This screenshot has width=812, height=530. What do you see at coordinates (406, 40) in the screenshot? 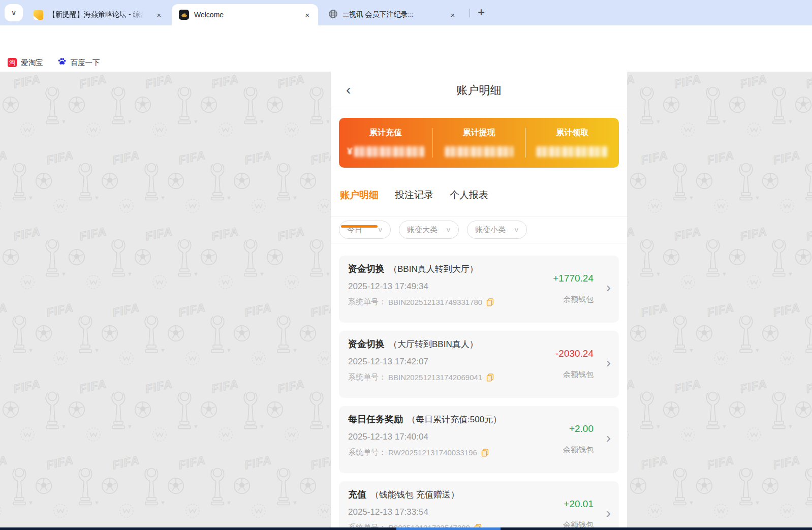
I see `browser-toolbar: ← → 175616.cc/reports/index` at bounding box center [406, 40].